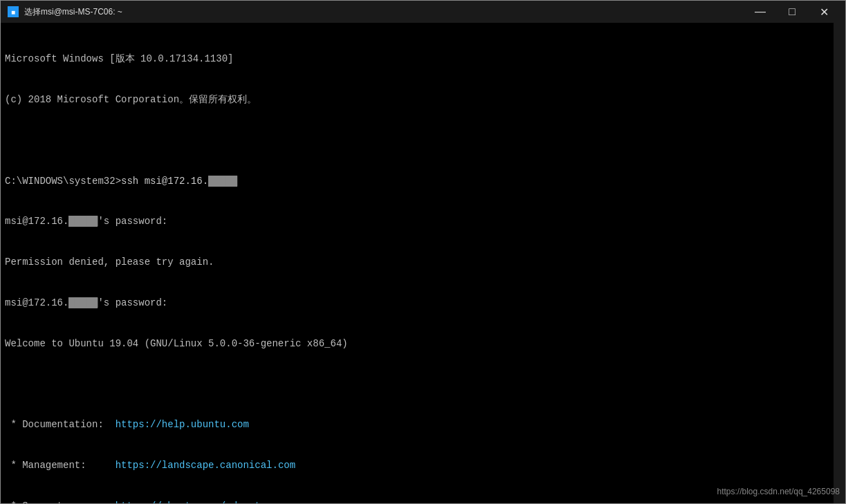 The height and width of the screenshot is (504, 846). I want to click on titlebar-controls: — □ ✕, so click(792, 12).